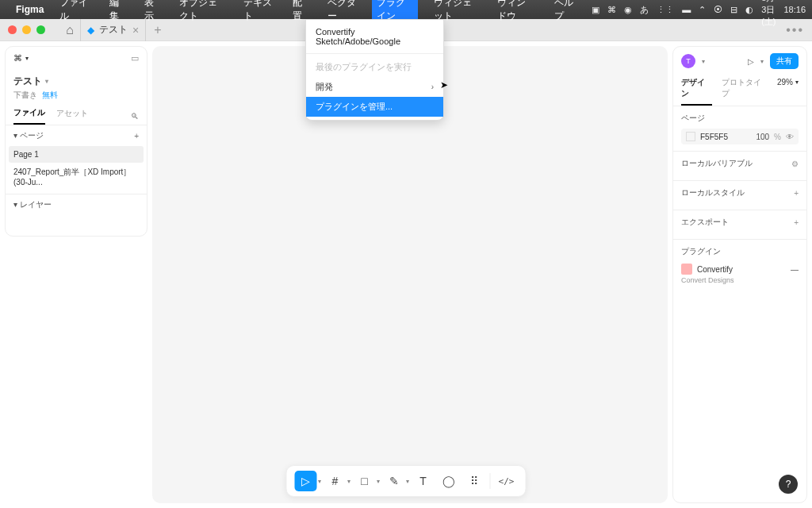  Describe the element at coordinates (763, 137) in the screenshot. I see `opacity-value: 100` at that location.